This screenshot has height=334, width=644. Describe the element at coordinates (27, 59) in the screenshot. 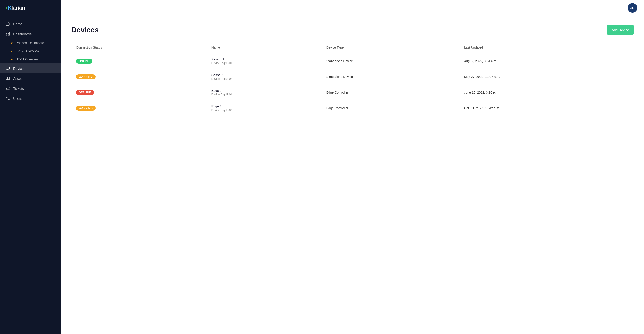

I see `ut01-overview-label: UT-01 Overview` at that location.